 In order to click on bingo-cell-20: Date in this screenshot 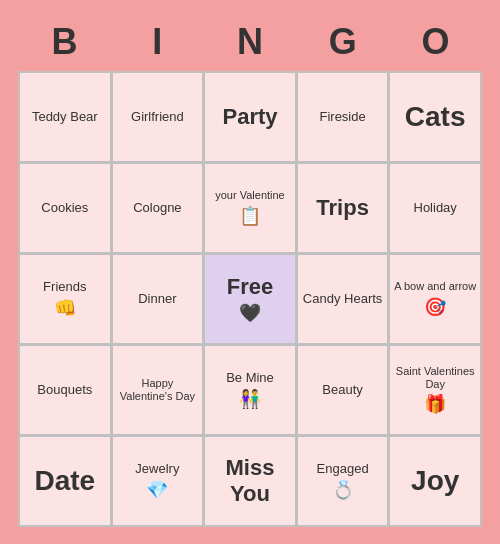, I will do `click(65, 481)`.